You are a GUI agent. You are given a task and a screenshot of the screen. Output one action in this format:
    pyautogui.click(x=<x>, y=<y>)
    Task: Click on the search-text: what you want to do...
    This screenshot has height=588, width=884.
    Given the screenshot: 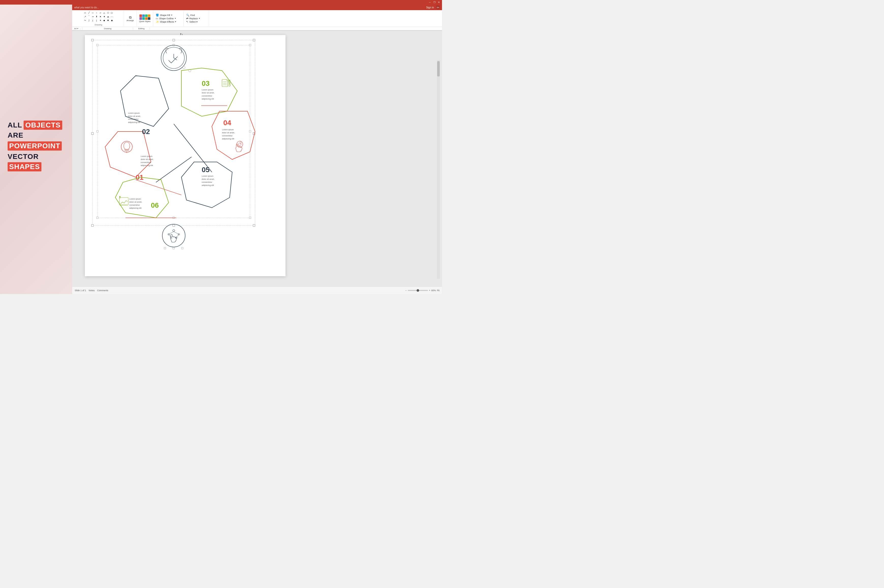 What is the action you would take?
    pyautogui.click(x=86, y=8)
    